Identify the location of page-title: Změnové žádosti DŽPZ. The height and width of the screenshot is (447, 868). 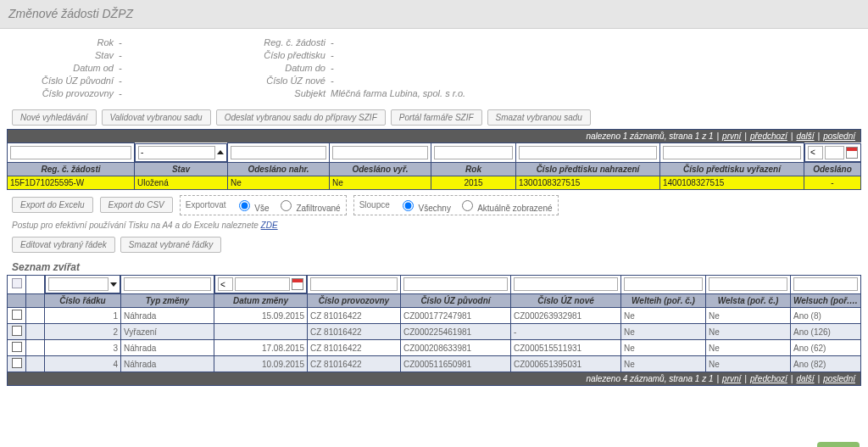
(71, 14).